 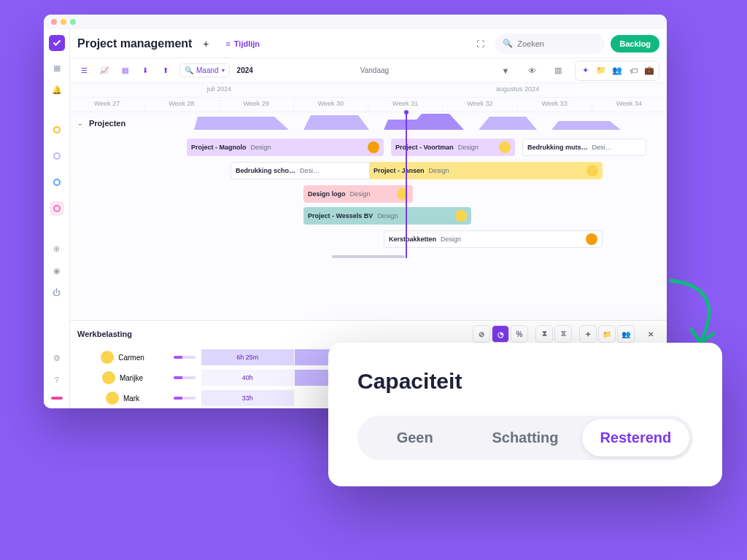 I want to click on capacity-option: Schatting, so click(x=525, y=438).